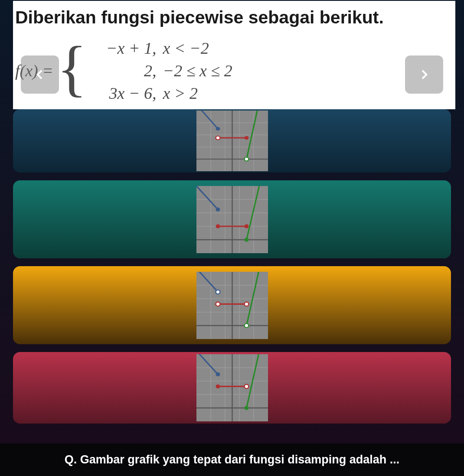 Image resolution: width=464 pixels, height=476 pixels. Describe the element at coordinates (234, 17) in the screenshot. I see `question-title: Diberikan fungsi piecewise sebagai berik…` at that location.